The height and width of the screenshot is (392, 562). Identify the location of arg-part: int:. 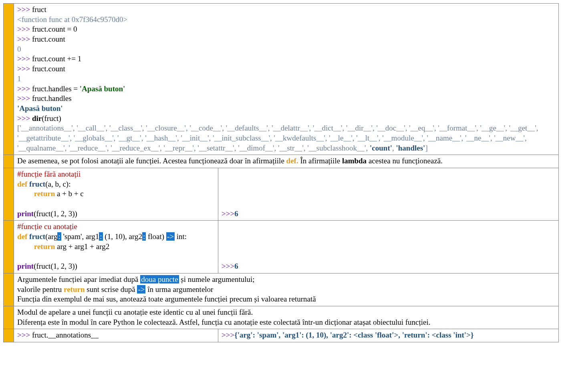
(181, 236).